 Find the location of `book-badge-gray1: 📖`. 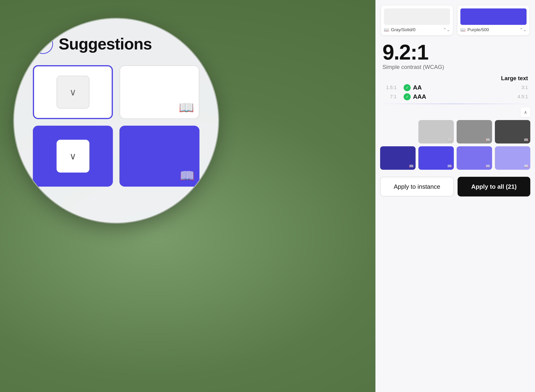

book-badge-gray1: 📖 is located at coordinates (450, 140).